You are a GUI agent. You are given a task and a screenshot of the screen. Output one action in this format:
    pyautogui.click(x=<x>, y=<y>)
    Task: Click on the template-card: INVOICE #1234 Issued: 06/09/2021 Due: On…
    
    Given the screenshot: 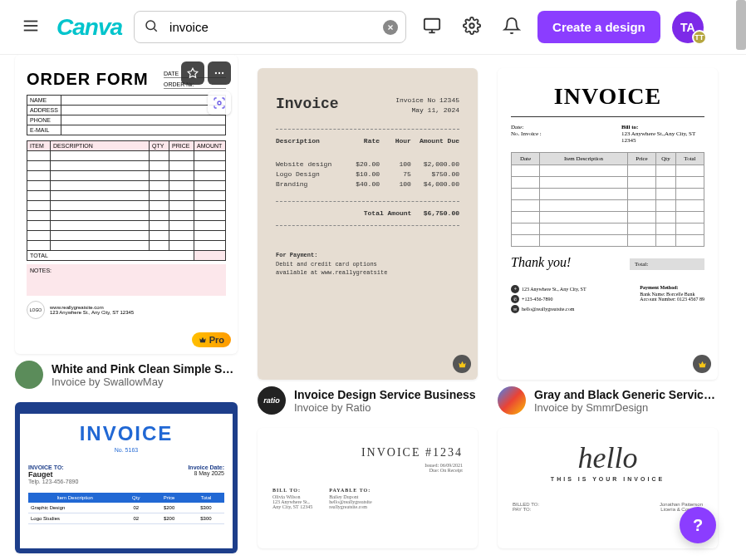 What is the action you would take?
    pyautogui.click(x=367, y=489)
    